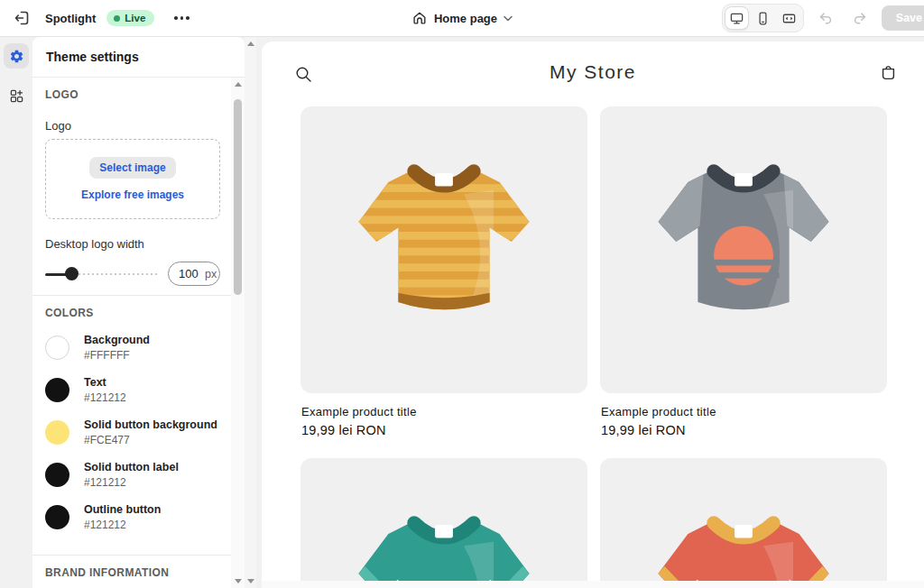 This screenshot has width=924, height=588. I want to click on apps-icon, so click(16, 96).